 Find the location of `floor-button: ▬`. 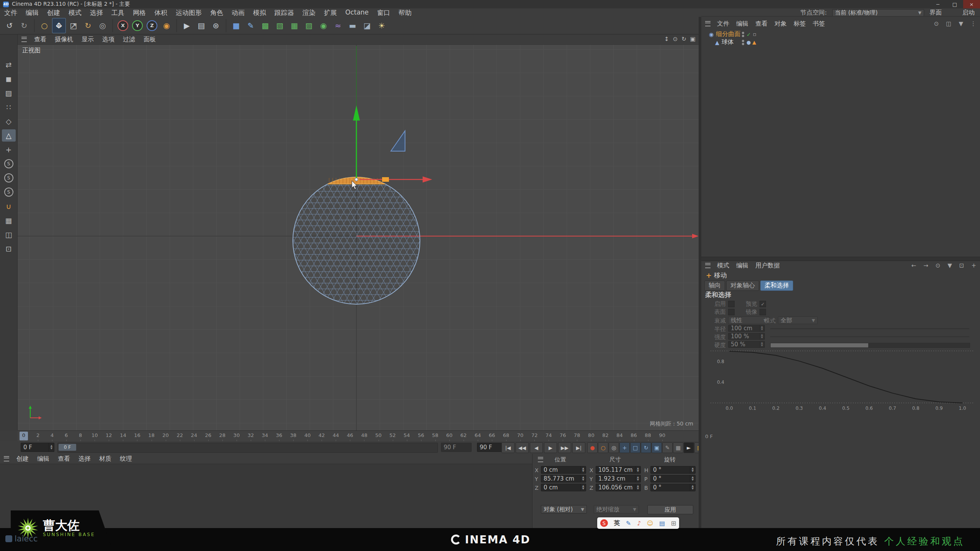

floor-button: ▬ is located at coordinates (353, 26).